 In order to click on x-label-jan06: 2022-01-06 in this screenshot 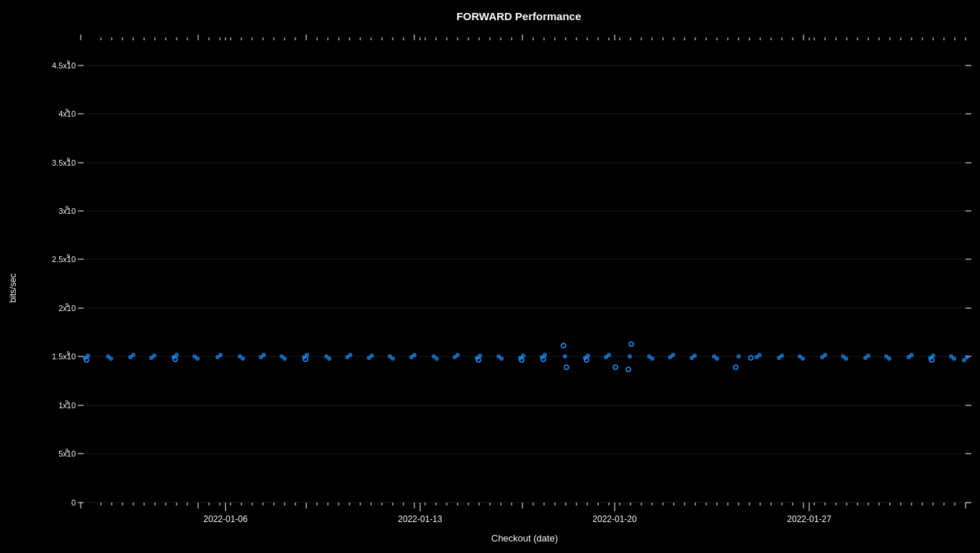, I will do `click(226, 519)`.